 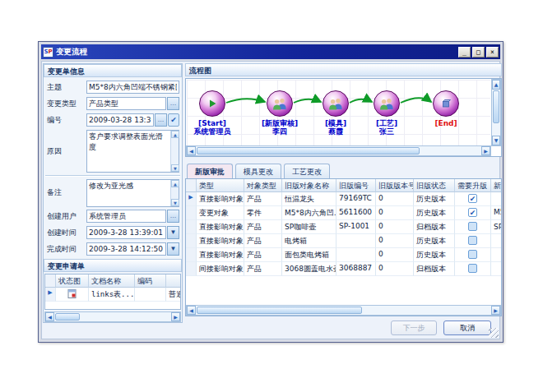 What do you see at coordinates (72, 281) in the screenshot?
I see `request-header-1: 状态图` at bounding box center [72, 281].